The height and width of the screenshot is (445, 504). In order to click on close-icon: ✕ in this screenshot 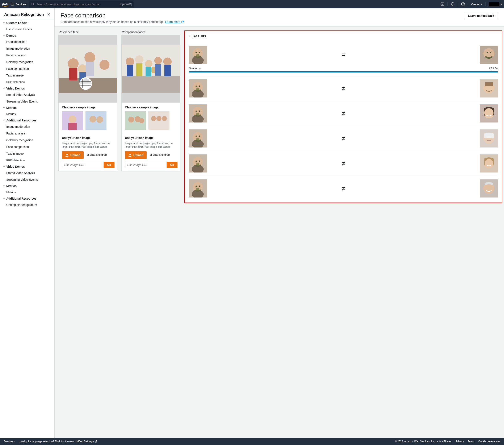, I will do `click(49, 14)`.